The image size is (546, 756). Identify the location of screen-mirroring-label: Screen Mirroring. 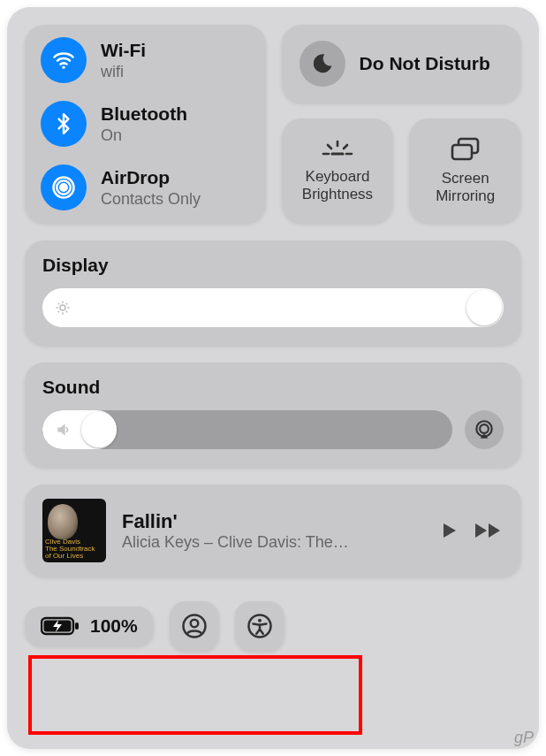
(465, 187).